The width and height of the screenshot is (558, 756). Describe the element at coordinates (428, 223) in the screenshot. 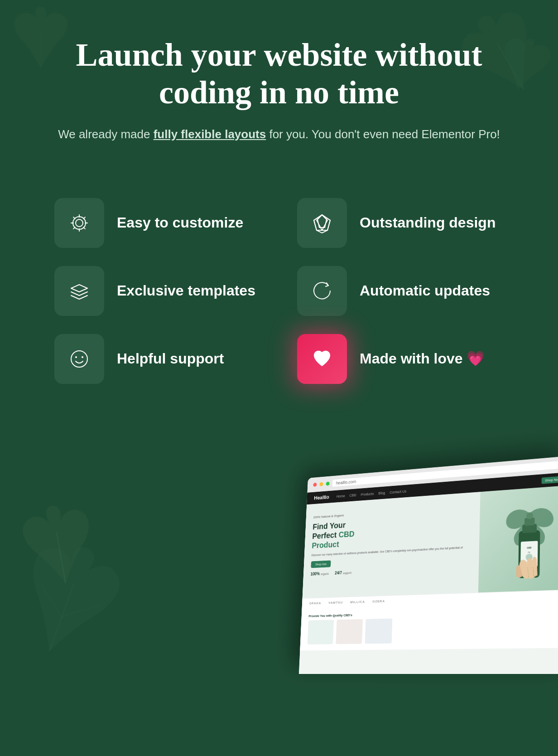

I see `outstanding-design-label: Outstanding design` at that location.